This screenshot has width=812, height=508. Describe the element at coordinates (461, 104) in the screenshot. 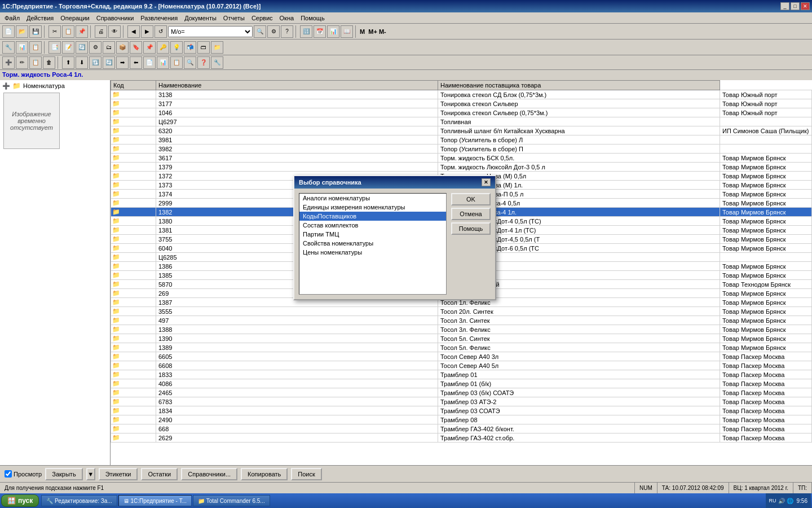

I see `table-row: 📁3177Тонировка стекол СильверТовар Южный…` at that location.